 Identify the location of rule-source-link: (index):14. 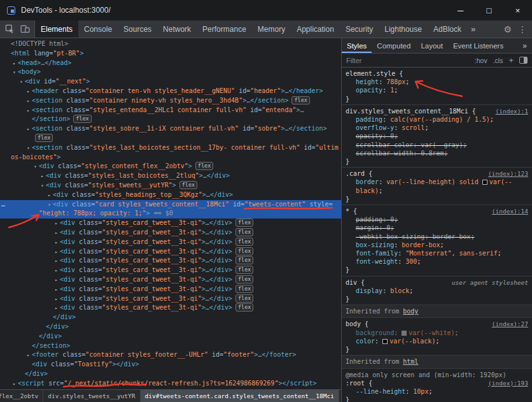
(510, 212).